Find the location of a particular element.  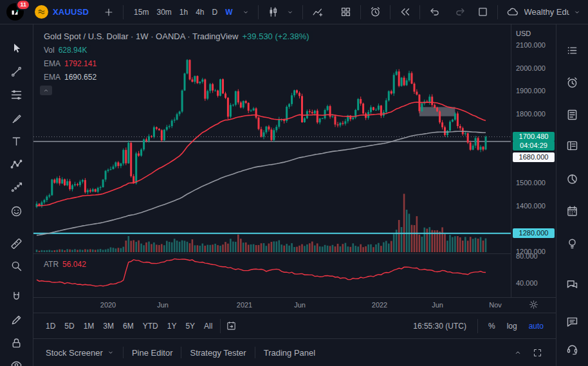

symbol-title: Gold Spot / U.S. Dollar · 1W · OANDA · T… is located at coordinates (141, 36).